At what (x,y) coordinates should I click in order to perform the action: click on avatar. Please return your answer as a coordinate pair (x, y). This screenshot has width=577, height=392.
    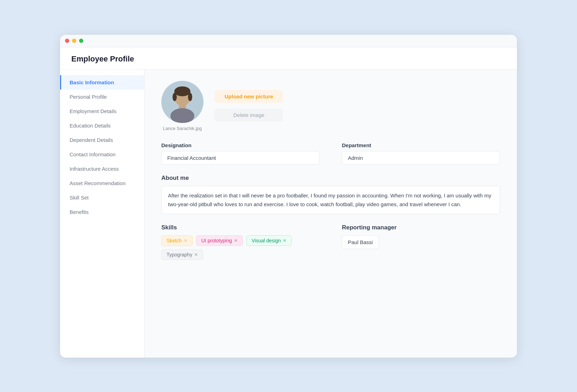
    Looking at the image, I should click on (182, 102).